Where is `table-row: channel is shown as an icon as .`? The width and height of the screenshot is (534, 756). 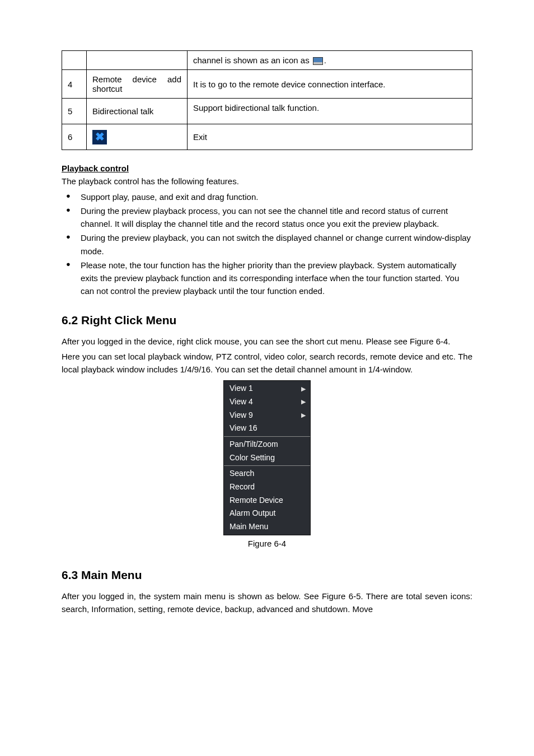 table-row: channel is shown as an icon as . is located at coordinates (268, 60).